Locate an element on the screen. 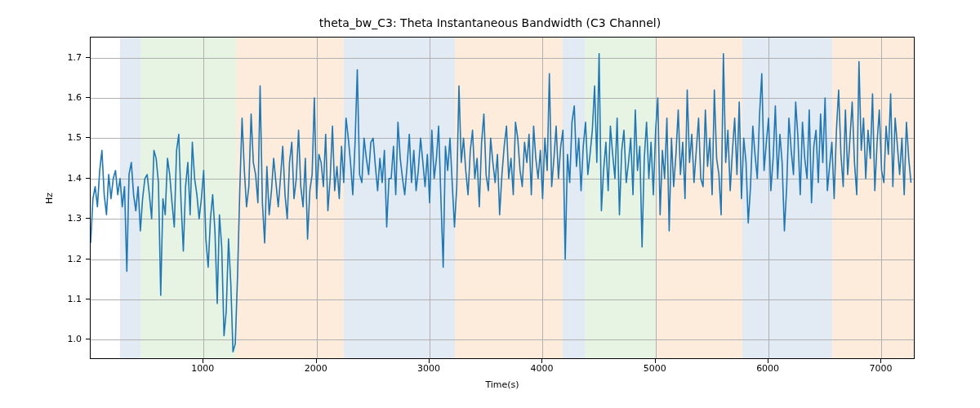 This screenshot has height=408, width=980. x-tick-label: 6000 is located at coordinates (768, 369).